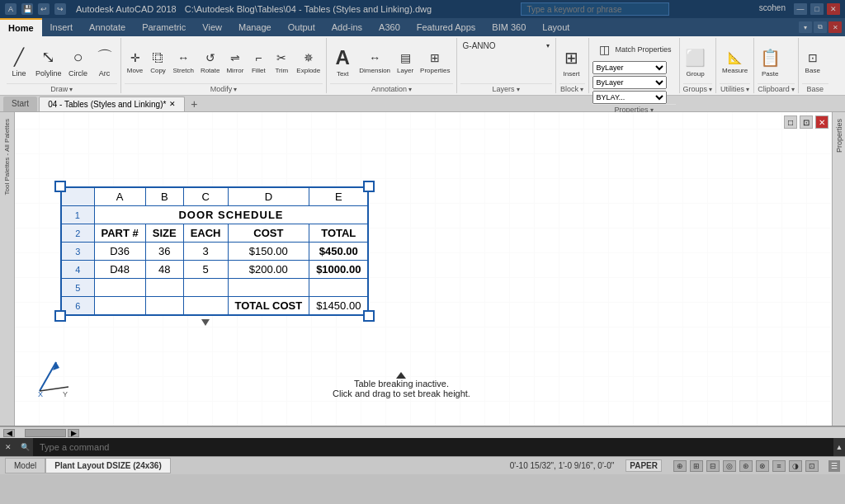  What do you see at coordinates (820, 27) in the screenshot?
I see `floating-window-btn: ⧉` at bounding box center [820, 27].